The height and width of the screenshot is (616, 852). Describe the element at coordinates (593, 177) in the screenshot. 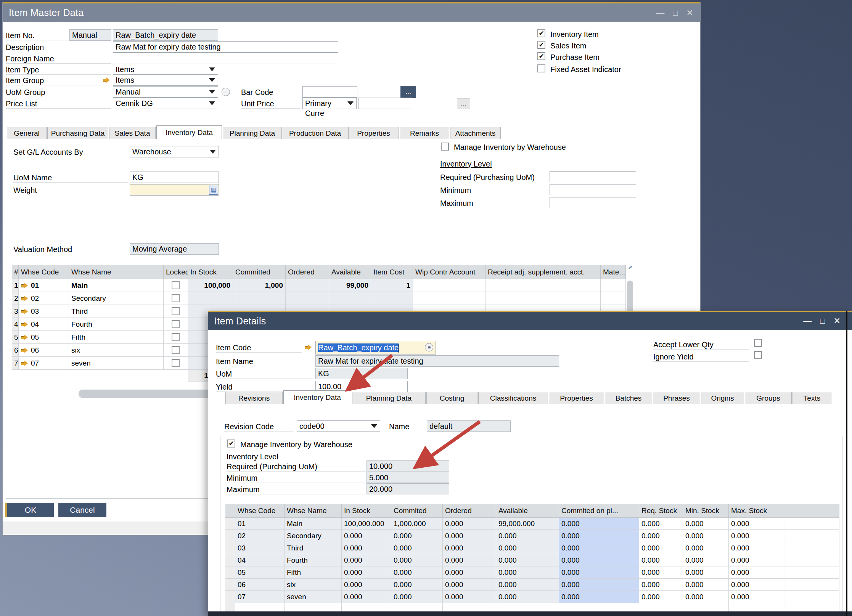

I see `required-input` at that location.